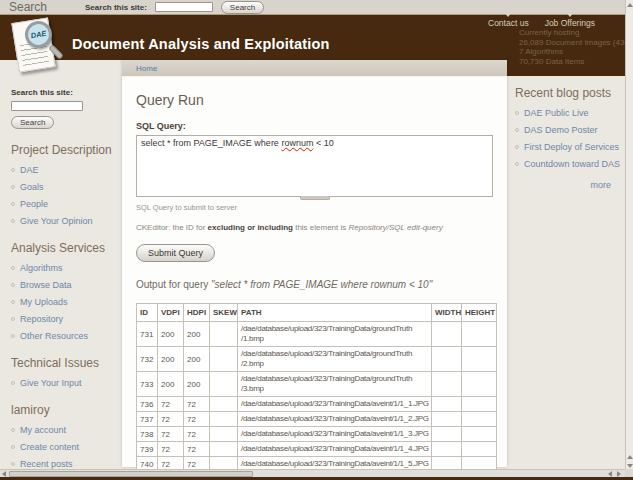  What do you see at coordinates (314, 166) in the screenshot?
I see `sql-query-textarea: select * from PAGE_IMAGE where rownum < …` at bounding box center [314, 166].